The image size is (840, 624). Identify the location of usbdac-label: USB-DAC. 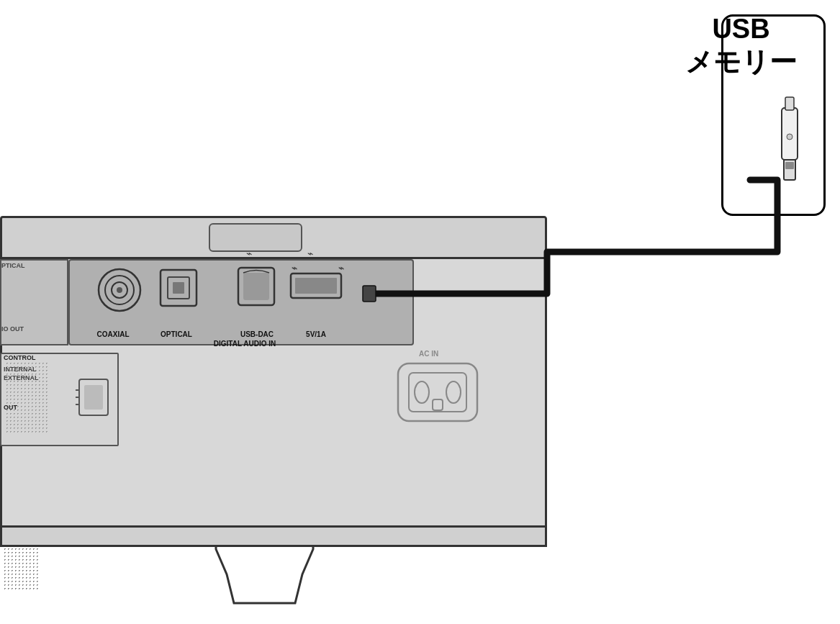
(257, 334).